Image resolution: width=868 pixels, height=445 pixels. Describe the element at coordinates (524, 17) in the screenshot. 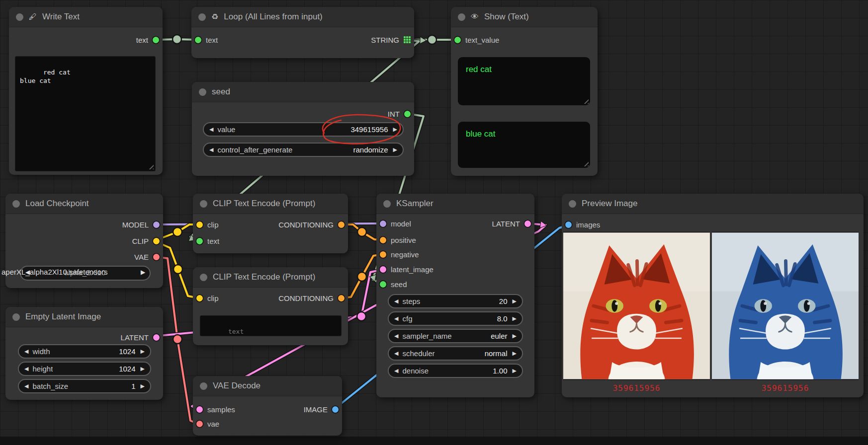

I see `node-header: 👁 Show (Text)` at that location.